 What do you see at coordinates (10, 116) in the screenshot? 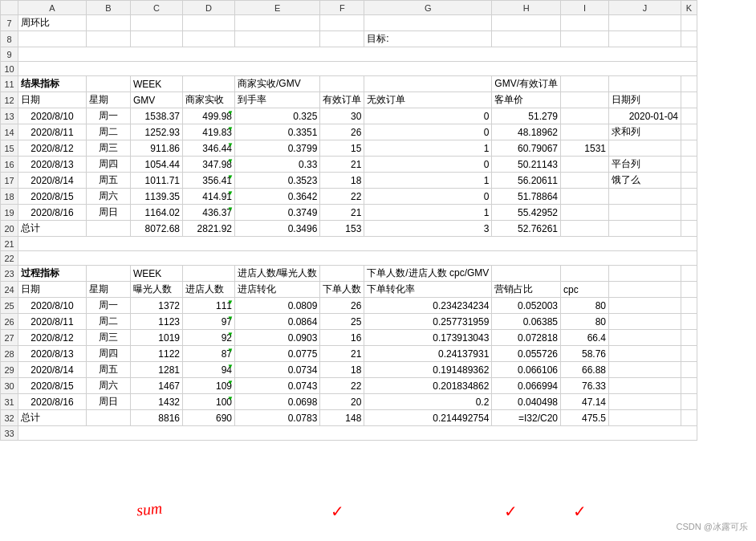
I see `row-num-13: 13` at bounding box center [10, 116].